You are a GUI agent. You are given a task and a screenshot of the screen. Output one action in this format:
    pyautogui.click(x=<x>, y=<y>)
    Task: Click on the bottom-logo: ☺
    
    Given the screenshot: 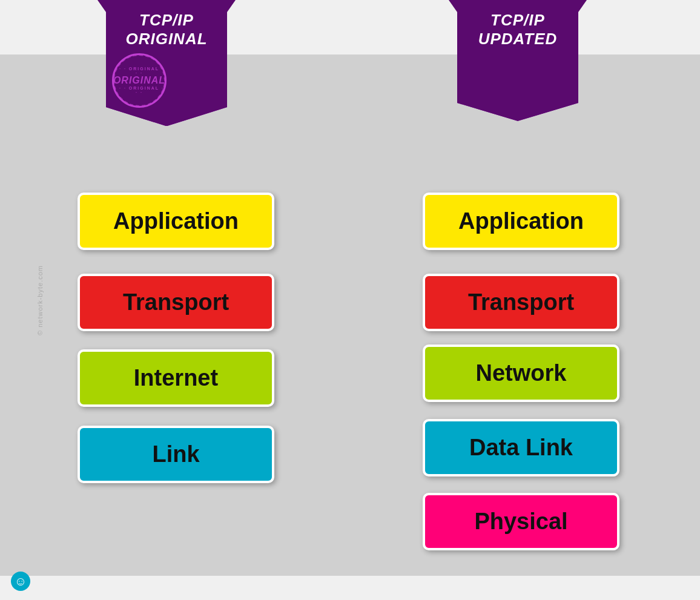 What is the action you would take?
    pyautogui.click(x=21, y=581)
    